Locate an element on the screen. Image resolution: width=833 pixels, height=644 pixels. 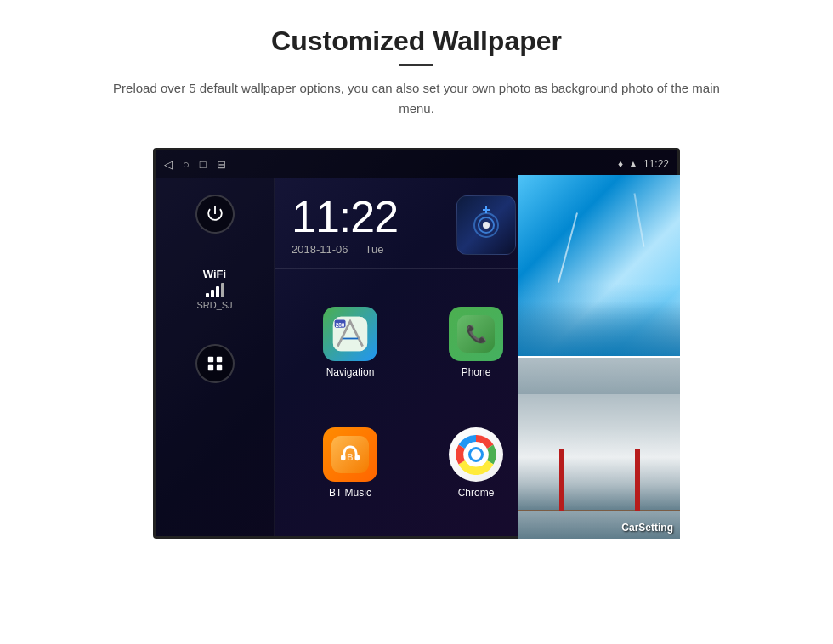
location-icon: ♦ is located at coordinates (620, 164).